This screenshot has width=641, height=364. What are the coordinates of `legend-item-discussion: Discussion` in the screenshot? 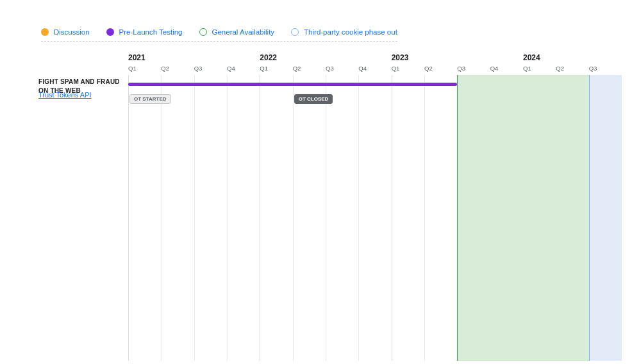 It's located at (65, 32).